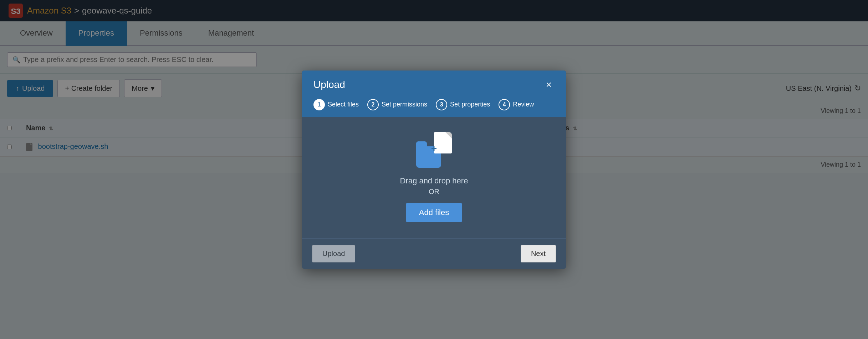 Image resolution: width=868 pixels, height=339 pixels. What do you see at coordinates (340, 105) in the screenshot?
I see `step-1: 1 Select files` at bounding box center [340, 105].